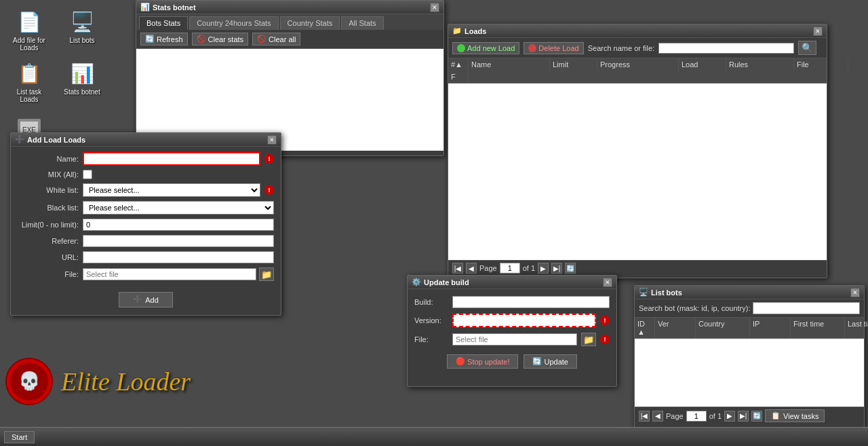 The height and width of the screenshot is (446, 868). Describe the element at coordinates (749, 308) in the screenshot. I see `listbots-search-bar: Search bot (mask: id, ip, country):` at that location.